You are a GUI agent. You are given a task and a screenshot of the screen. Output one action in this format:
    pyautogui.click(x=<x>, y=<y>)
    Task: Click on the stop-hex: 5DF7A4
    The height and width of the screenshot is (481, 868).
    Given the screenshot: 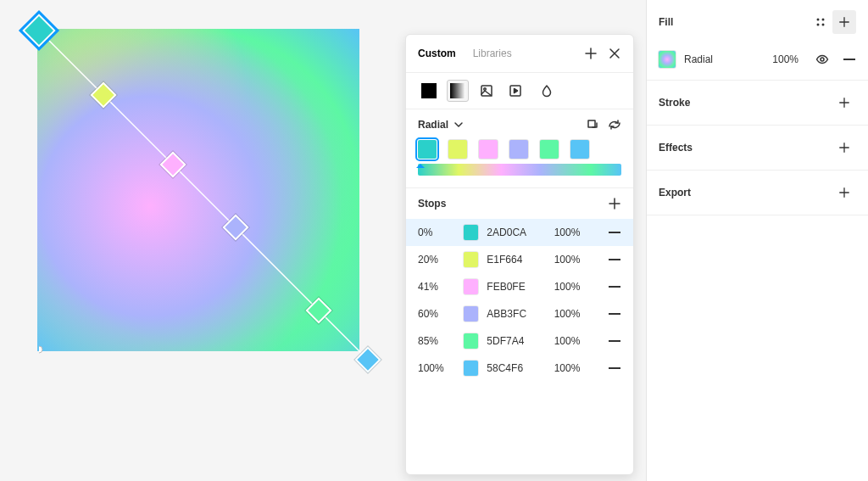 What is the action you would take?
    pyautogui.click(x=515, y=341)
    